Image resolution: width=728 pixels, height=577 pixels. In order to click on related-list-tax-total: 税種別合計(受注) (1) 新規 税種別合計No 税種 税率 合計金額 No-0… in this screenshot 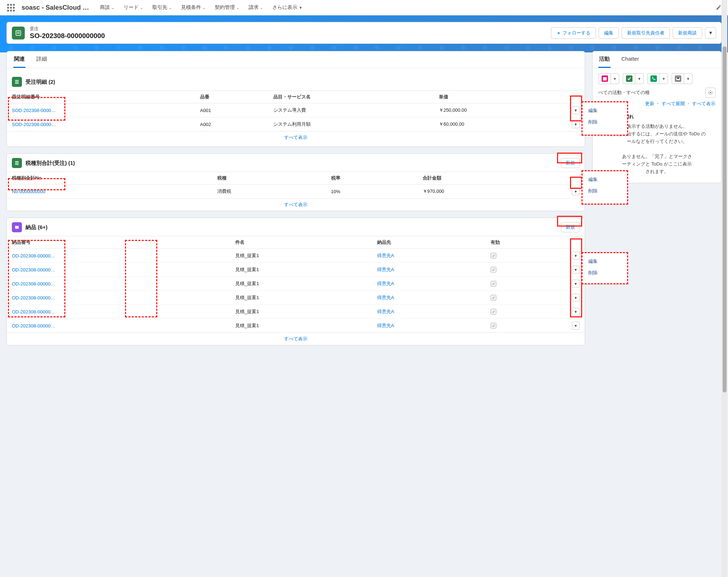, I will do `click(296, 182)`.